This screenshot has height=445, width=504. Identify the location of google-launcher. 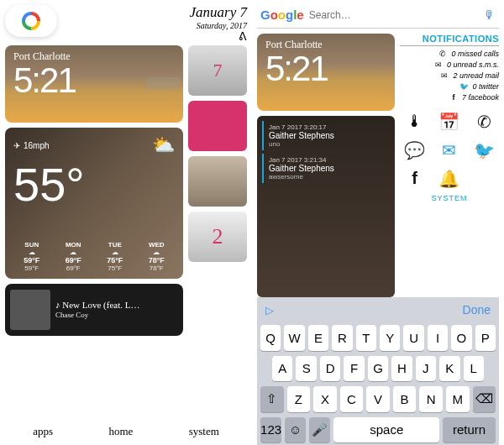
(31, 21).